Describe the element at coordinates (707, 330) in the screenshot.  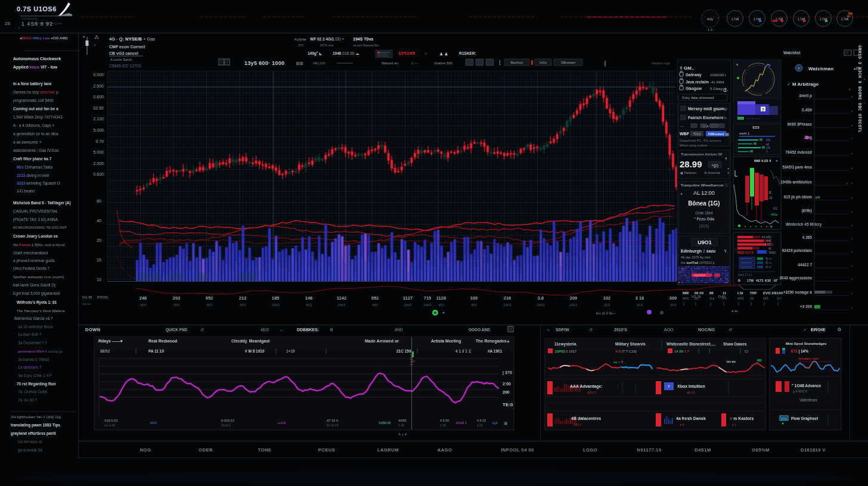
I see `svg-text: NOC/NO` at that location.